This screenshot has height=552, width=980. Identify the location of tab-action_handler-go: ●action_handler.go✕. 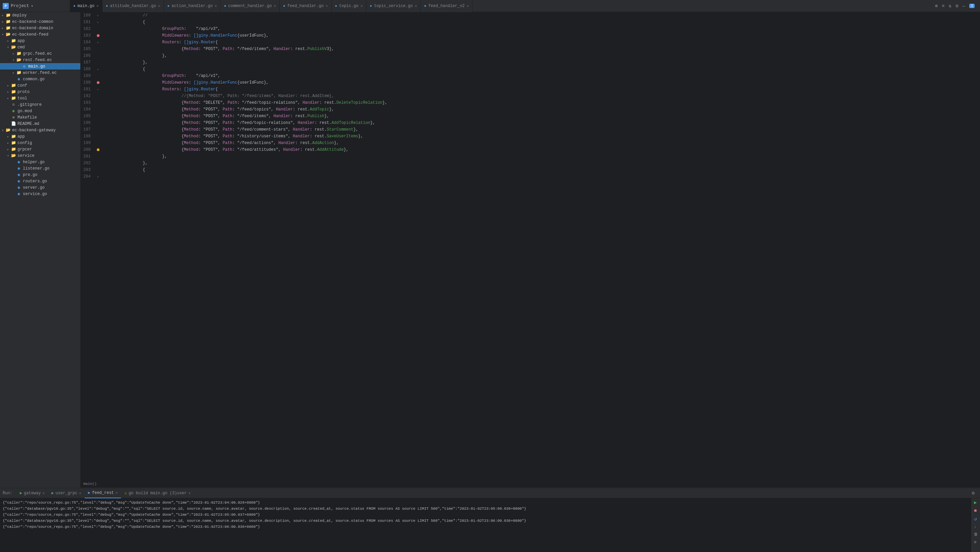
(192, 6).